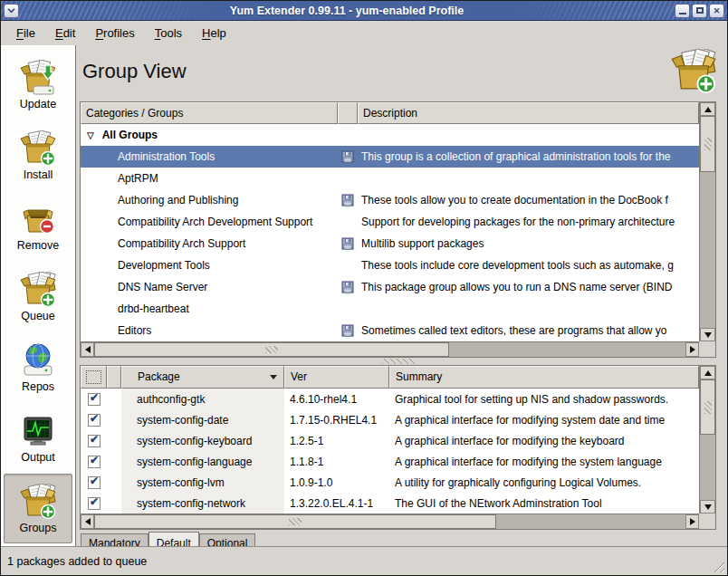 The image size is (728, 576). What do you see at coordinates (38, 78) in the screenshot?
I see `update-box-icon` at bounding box center [38, 78].